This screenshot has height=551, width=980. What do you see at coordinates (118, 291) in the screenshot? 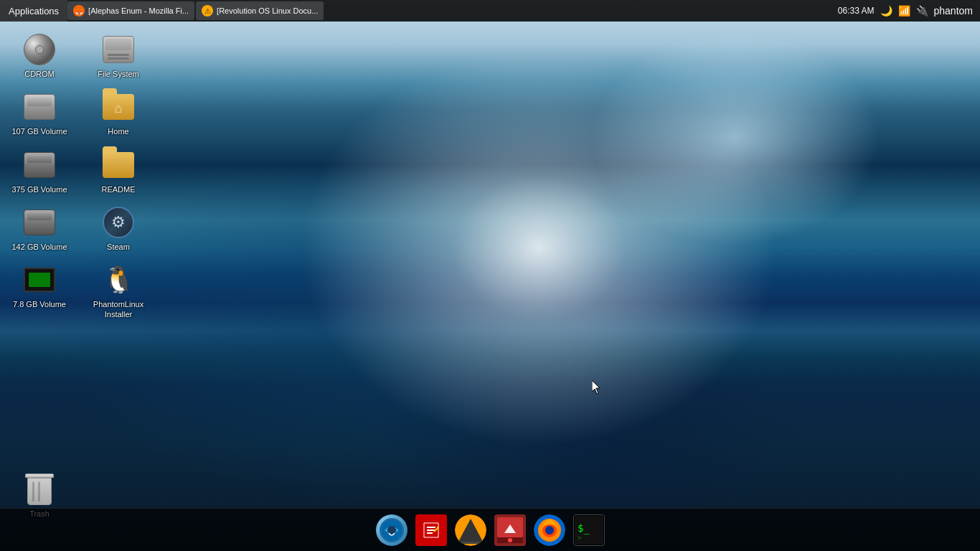
I see `phantomlinux-icon: 🐧 PhantomLinux Installer` at bounding box center [118, 291].